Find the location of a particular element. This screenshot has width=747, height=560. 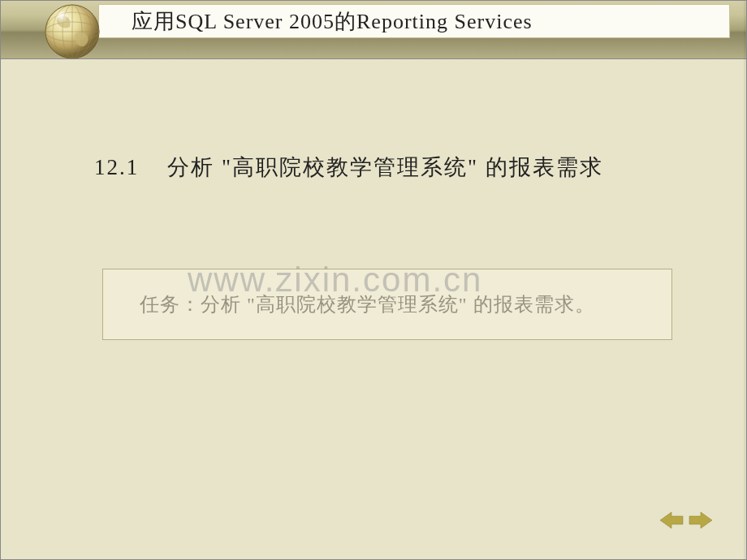

section-heading: 12.1 分析 "高职院校教学管理系统" 的报表需求 is located at coordinates (349, 167).